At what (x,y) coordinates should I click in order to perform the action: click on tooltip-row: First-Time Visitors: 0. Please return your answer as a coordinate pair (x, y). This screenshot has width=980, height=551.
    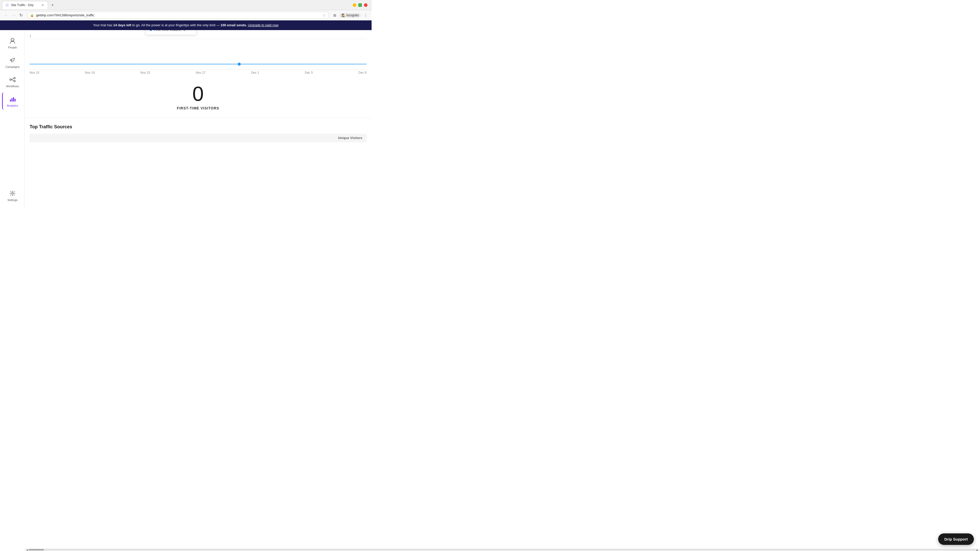
    Looking at the image, I should click on (171, 31).